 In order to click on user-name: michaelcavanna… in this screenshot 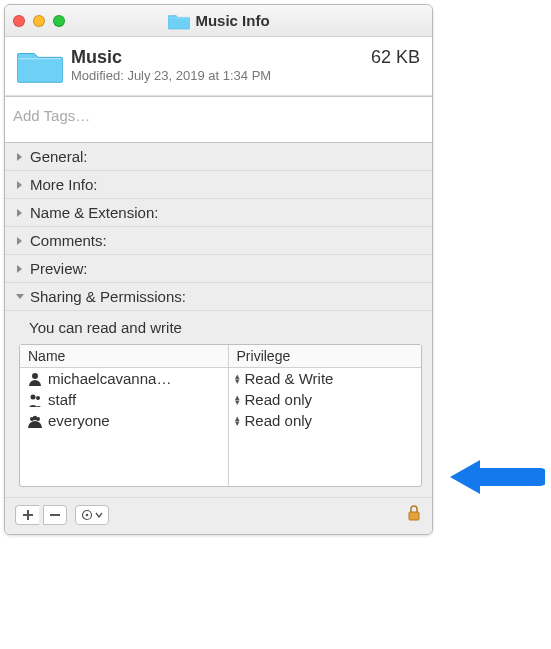, I will do `click(110, 378)`.